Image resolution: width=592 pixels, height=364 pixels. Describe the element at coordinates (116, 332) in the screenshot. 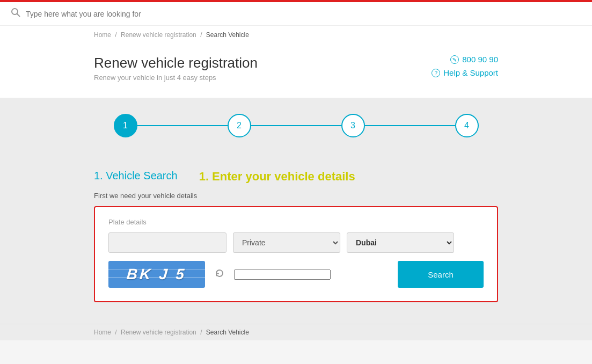

I see `footer-sep1: /` at that location.